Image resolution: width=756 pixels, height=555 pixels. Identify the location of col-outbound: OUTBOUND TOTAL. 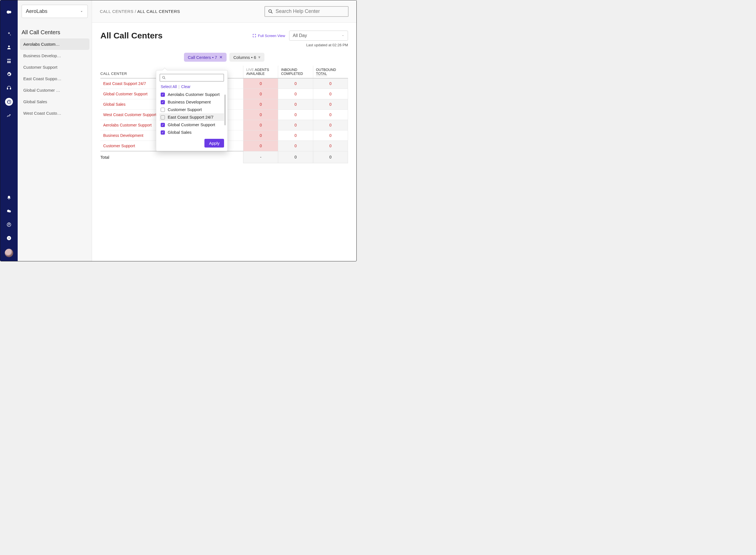
(330, 72).